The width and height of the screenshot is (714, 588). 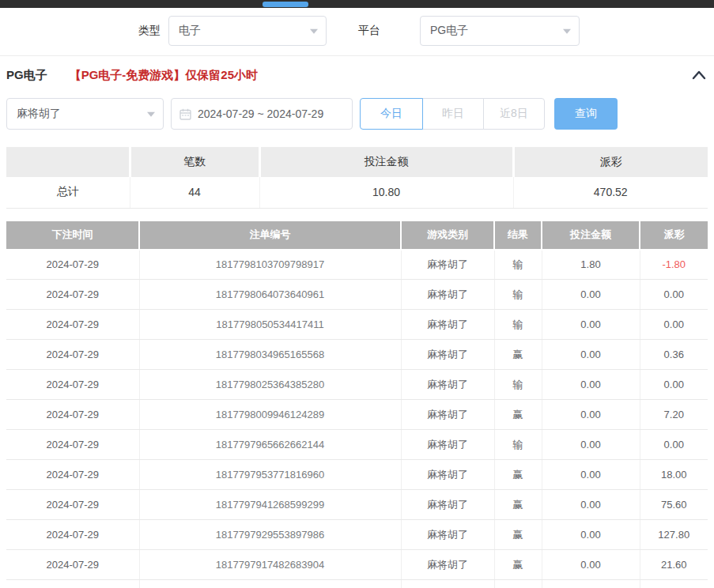 What do you see at coordinates (357, 236) in the screenshot?
I see `records-header-row: 下注时间 注单编号 游戏类别 结果 投注金额 派彩` at bounding box center [357, 236].